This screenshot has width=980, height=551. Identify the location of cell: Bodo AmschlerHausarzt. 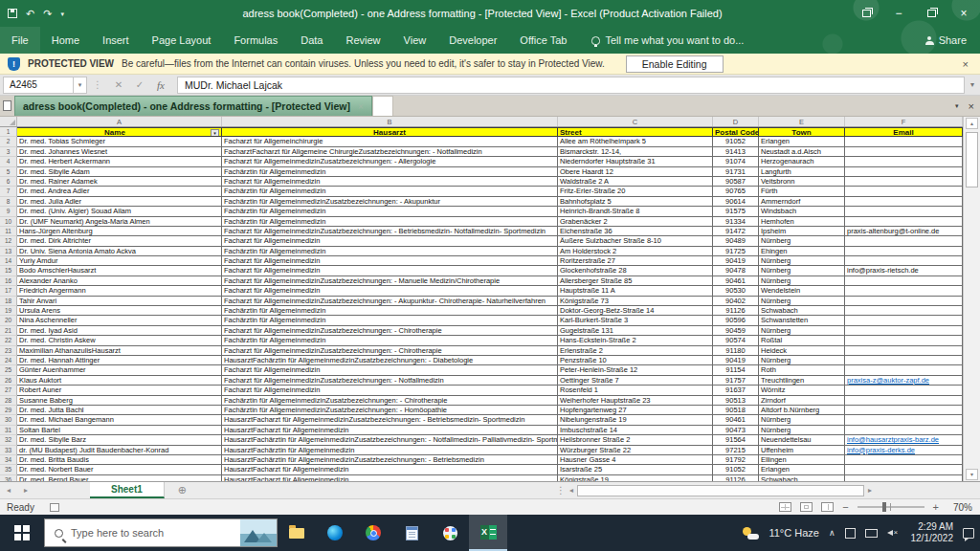
(120, 271).